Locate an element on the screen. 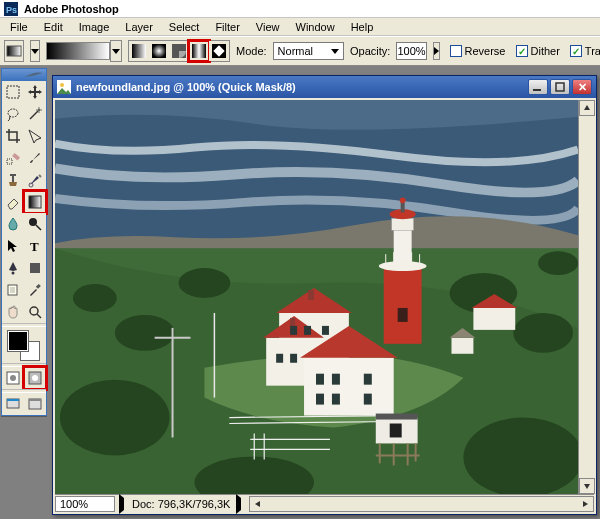 This screenshot has width=600, height=519. vertical-scrollbar is located at coordinates (586, 297).